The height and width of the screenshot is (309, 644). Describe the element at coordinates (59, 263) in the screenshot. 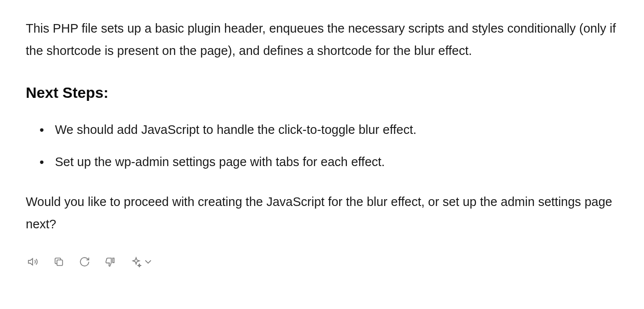

I see `copy-icon` at that location.